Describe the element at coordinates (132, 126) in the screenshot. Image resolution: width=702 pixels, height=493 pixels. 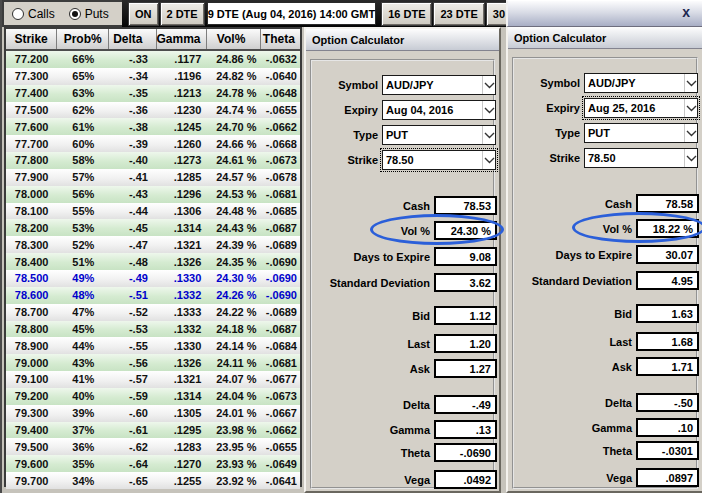
I see `cell-delta: -.38` at that location.